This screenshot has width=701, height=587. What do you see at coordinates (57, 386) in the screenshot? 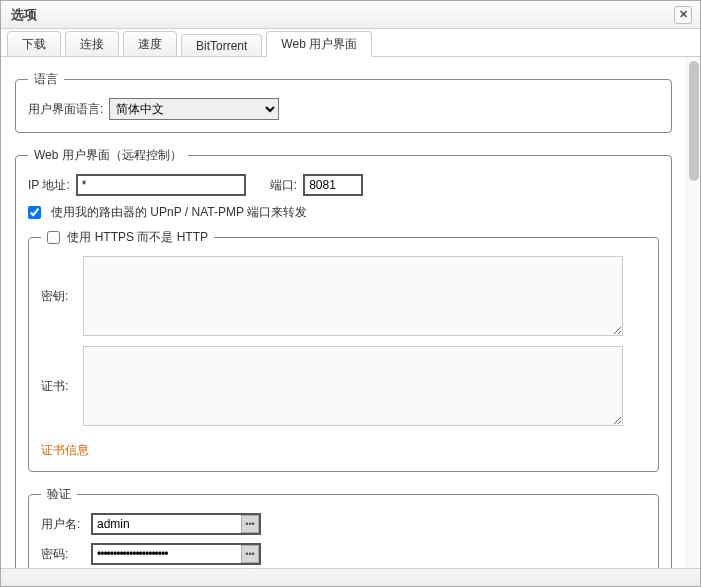
I see `cert-label: 证书:` at bounding box center [57, 386].